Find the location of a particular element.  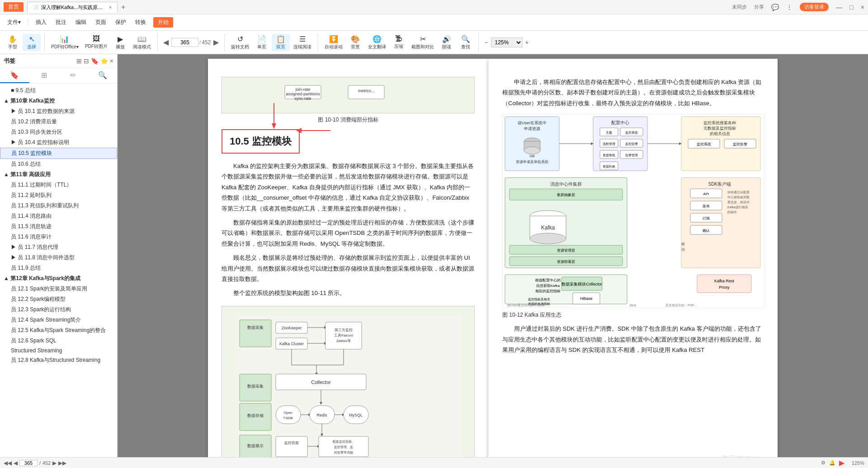

sidebar-tab-bookmarks: 🔖 is located at coordinates (14, 76).